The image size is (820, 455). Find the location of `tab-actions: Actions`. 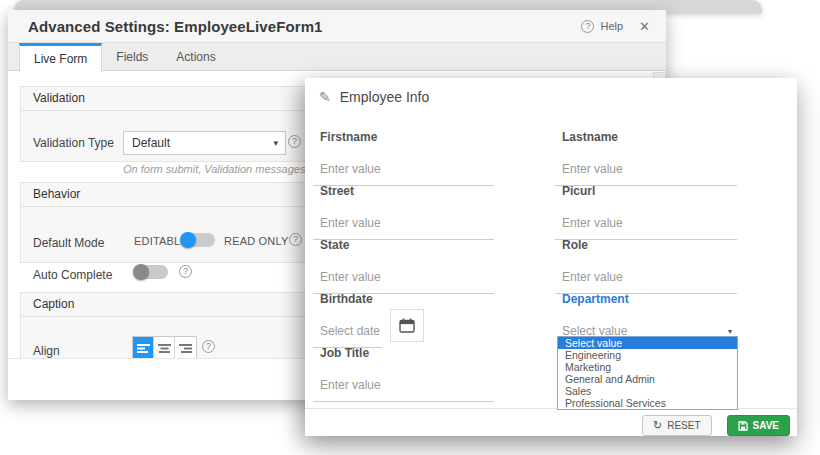

tab-actions: Actions is located at coordinates (196, 56).